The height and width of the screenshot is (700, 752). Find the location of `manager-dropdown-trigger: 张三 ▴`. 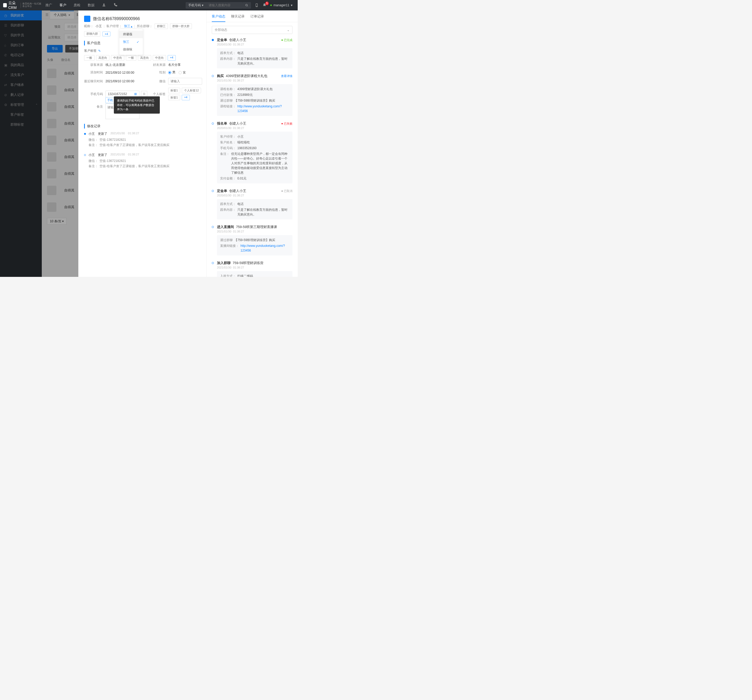

manager-dropdown-trigger: 张三 ▴ is located at coordinates (128, 26).